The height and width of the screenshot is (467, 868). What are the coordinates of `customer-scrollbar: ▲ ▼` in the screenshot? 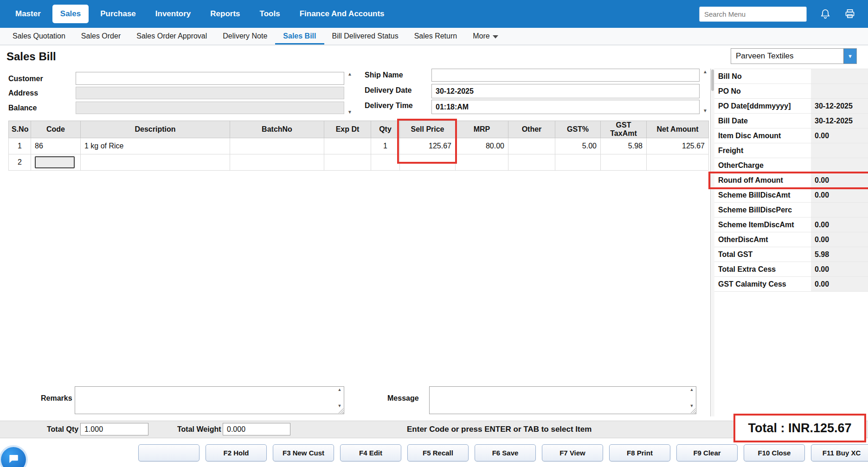 It's located at (350, 93).